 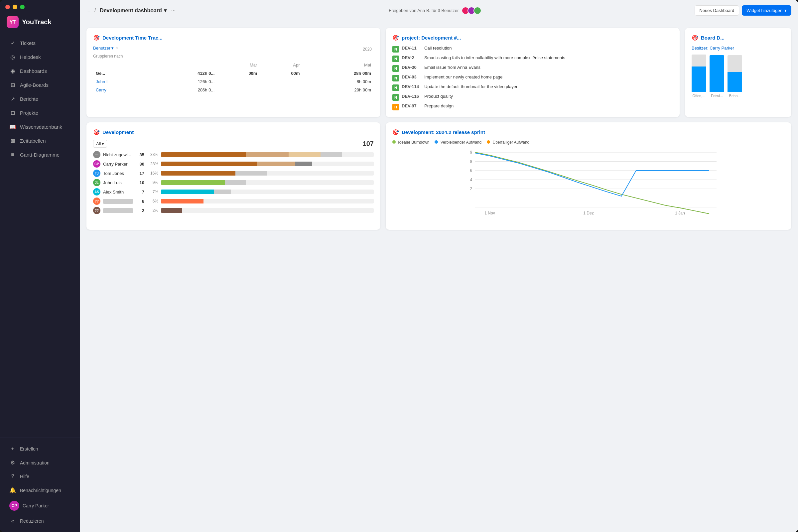 I want to click on row-apr, so click(x=281, y=90).